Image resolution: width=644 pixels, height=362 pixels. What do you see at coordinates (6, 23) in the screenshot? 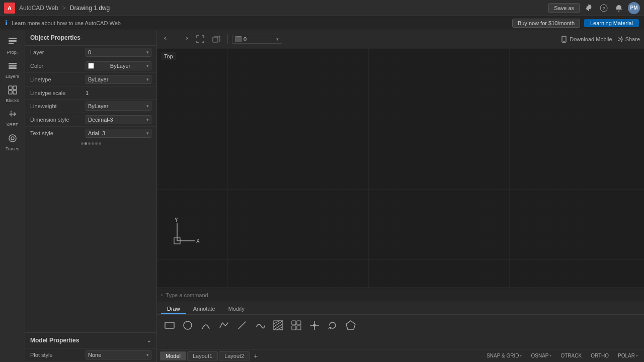
I see `info-icon: ℹ` at bounding box center [6, 23].